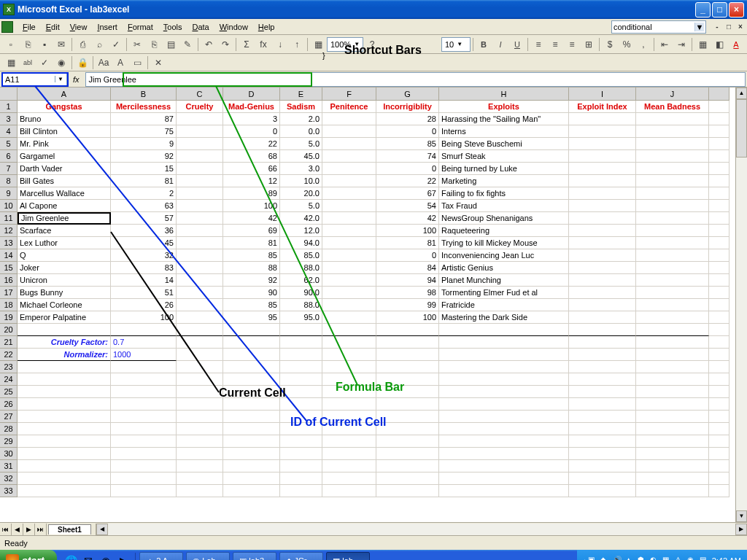 The width and height of the screenshot is (747, 560). I want to click on data-cell: 75, so click(144, 131).